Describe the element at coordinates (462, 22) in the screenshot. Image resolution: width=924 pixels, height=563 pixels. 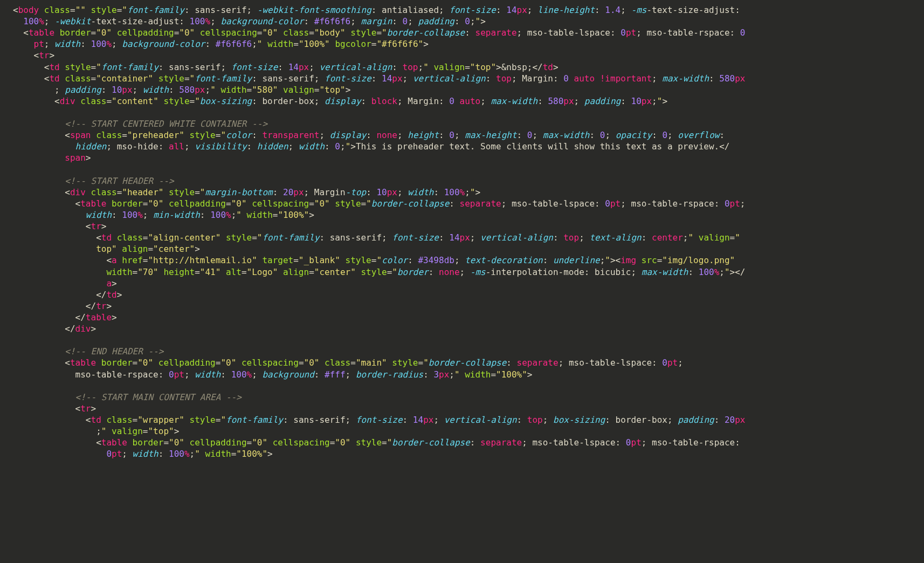
I see `code-line: 100%; -webkit-text-size-adjust: 100%; ba…` at that location.